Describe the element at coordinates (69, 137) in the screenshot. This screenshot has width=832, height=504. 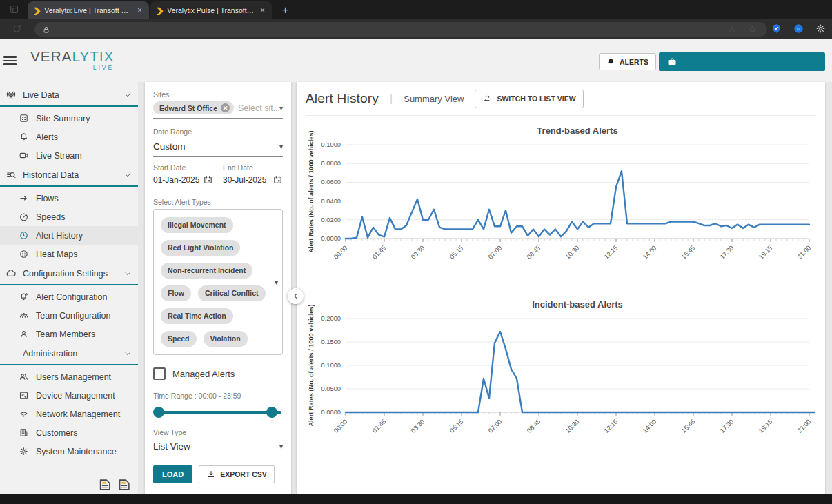
I see `sidebar-item-alerts: Alerts` at that location.